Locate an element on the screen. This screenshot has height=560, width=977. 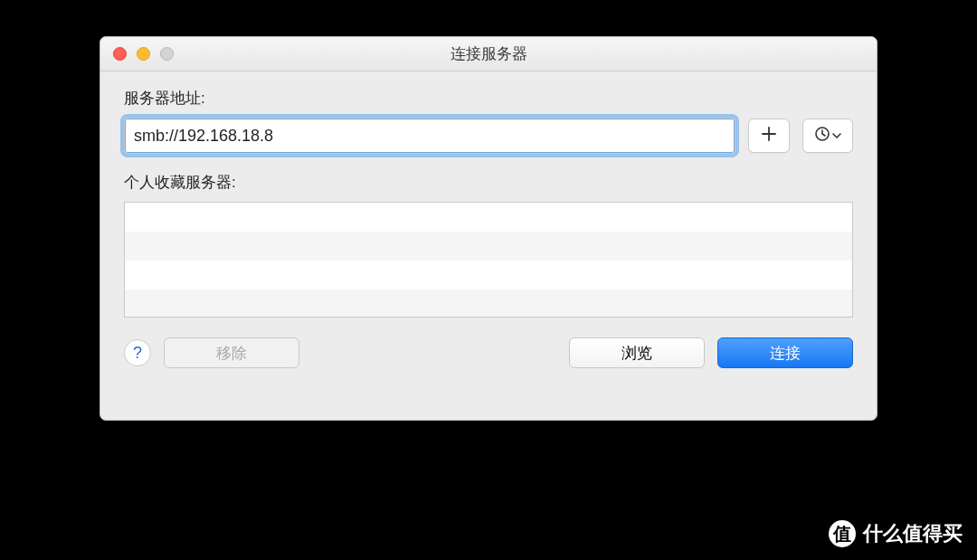
traffic-lights is located at coordinates (143, 54).